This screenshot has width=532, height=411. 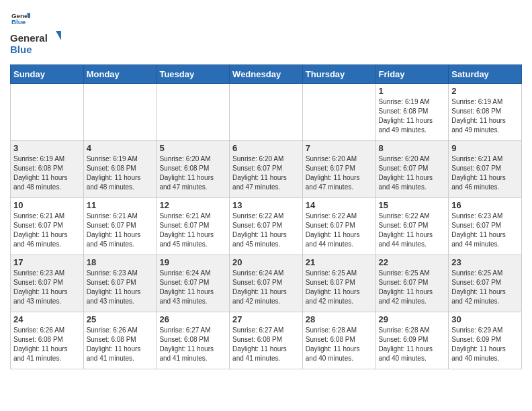 What do you see at coordinates (485, 148) in the screenshot?
I see `day-number: 9` at bounding box center [485, 148].